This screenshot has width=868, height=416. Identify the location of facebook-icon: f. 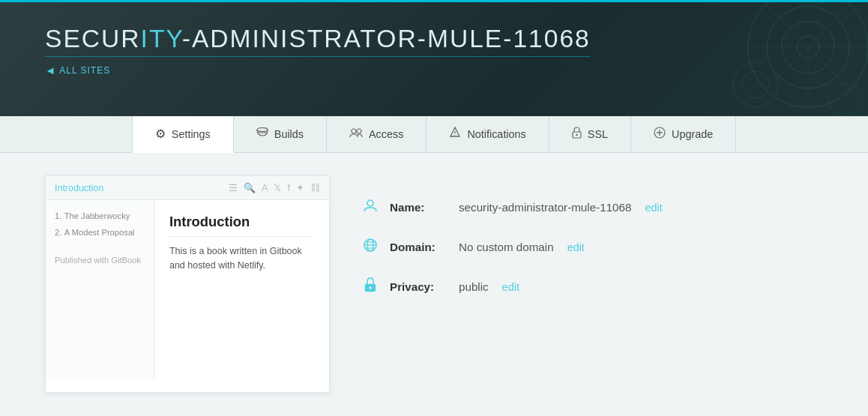
(289, 187).